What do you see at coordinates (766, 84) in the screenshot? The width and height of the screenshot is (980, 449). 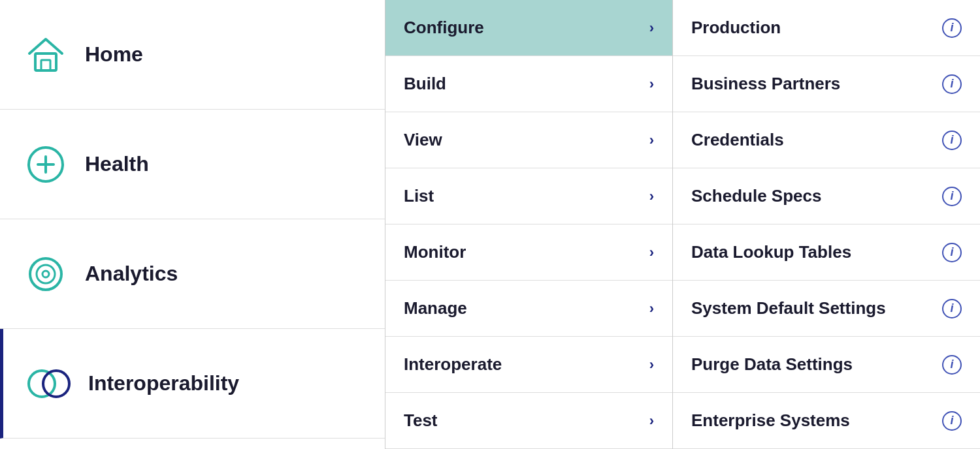 I see `business-partners-label: Business Partners` at bounding box center [766, 84].